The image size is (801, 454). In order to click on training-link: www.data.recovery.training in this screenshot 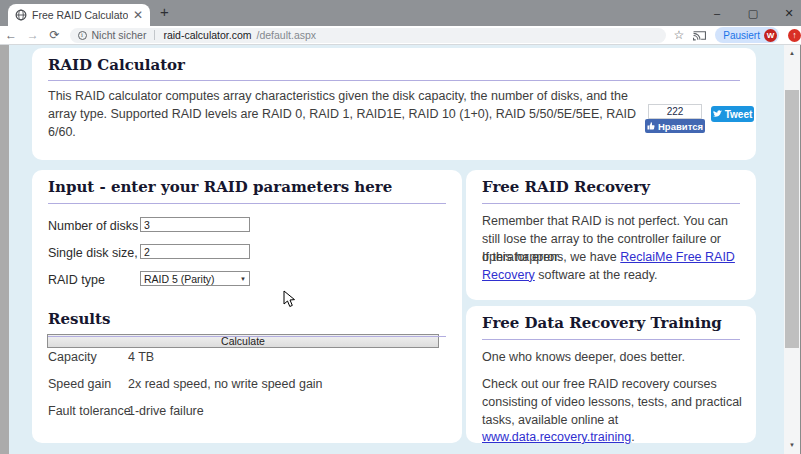, I will do `click(556, 437)`.